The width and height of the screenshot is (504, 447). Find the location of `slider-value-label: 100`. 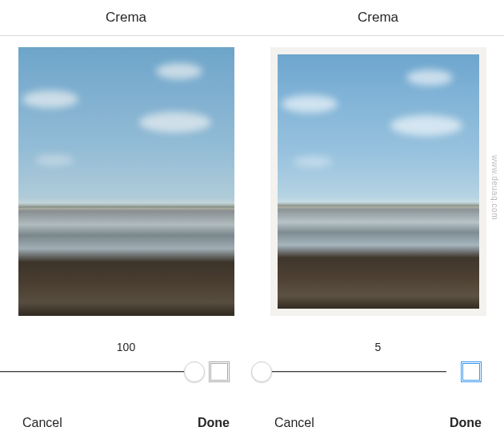

slider-value-label: 100 is located at coordinates (126, 347).